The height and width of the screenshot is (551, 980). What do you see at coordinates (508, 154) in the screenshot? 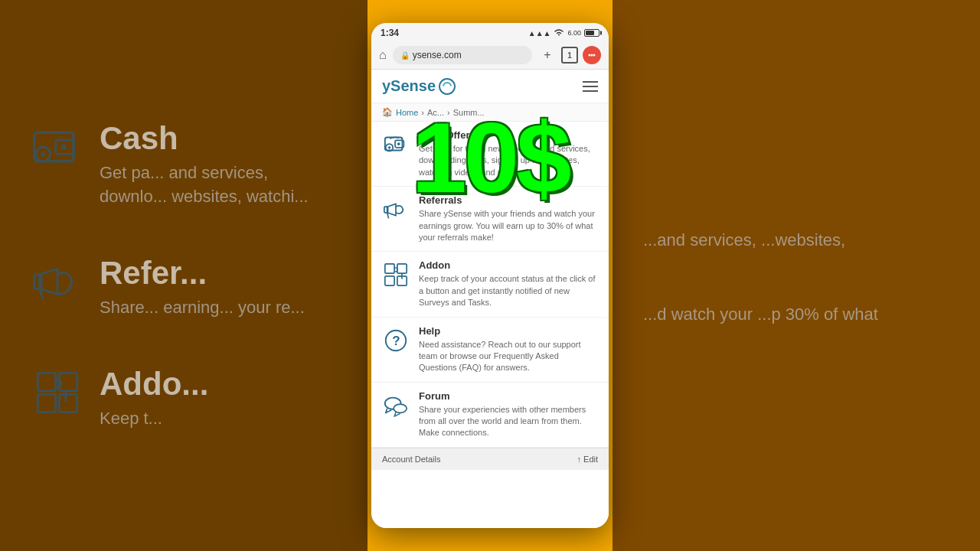
I see `cash-offers-text: Cash Offers Get paid for trying new prod…` at bounding box center [508, 154].